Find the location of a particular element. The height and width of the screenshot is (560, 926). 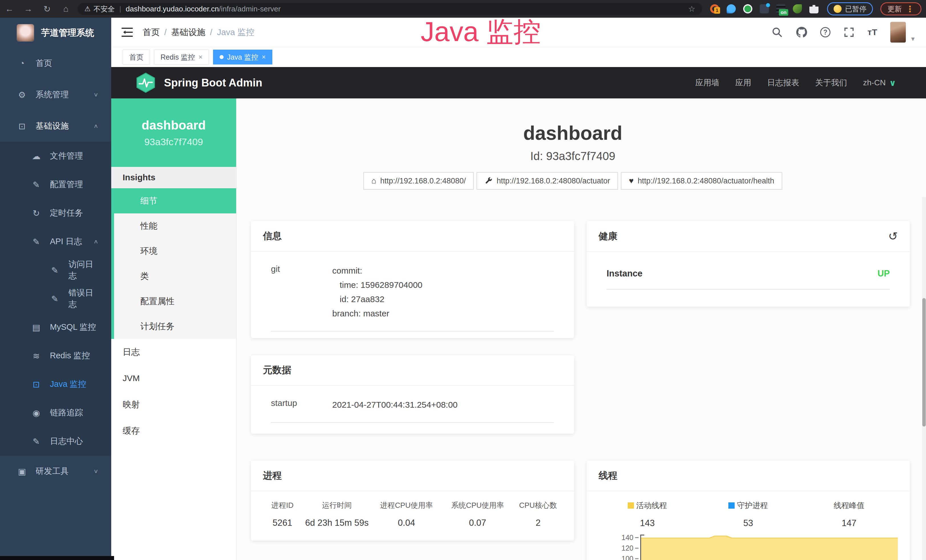

service-url-chip: ⌂ http://192.168.0.2:48080/ is located at coordinates (419, 181).